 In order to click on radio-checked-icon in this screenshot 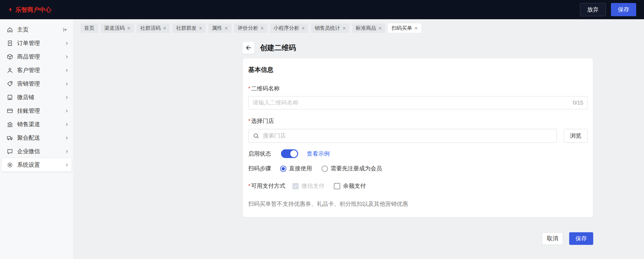, I will do `click(283, 169)`.